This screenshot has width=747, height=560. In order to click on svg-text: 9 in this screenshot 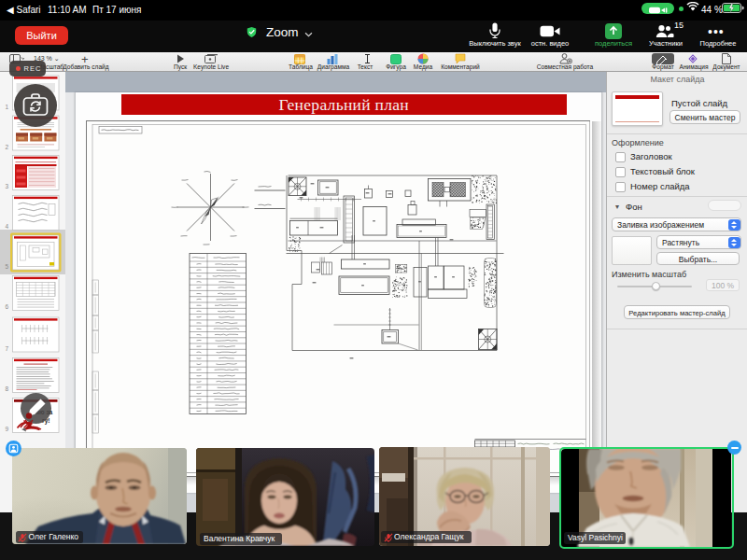, I will do `click(7, 429)`.